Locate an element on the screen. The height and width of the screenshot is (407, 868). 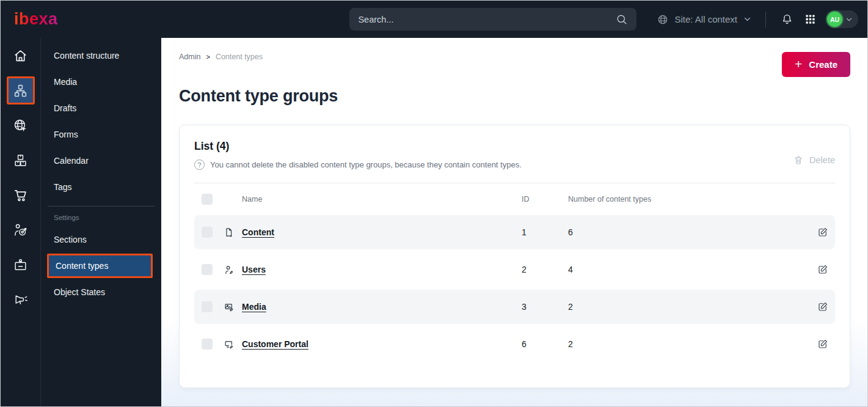
sidebar-section-label: Settings is located at coordinates (101, 218).